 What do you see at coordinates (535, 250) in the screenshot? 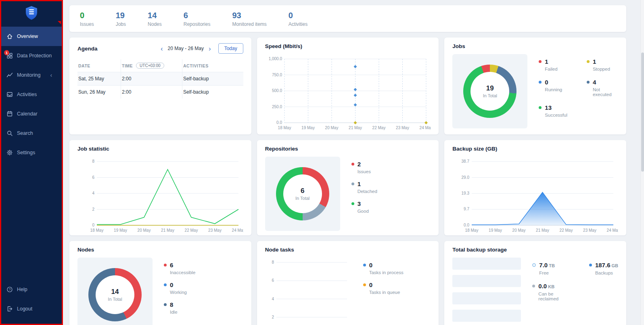
I see `card-title: Total backup storage` at bounding box center [535, 250].